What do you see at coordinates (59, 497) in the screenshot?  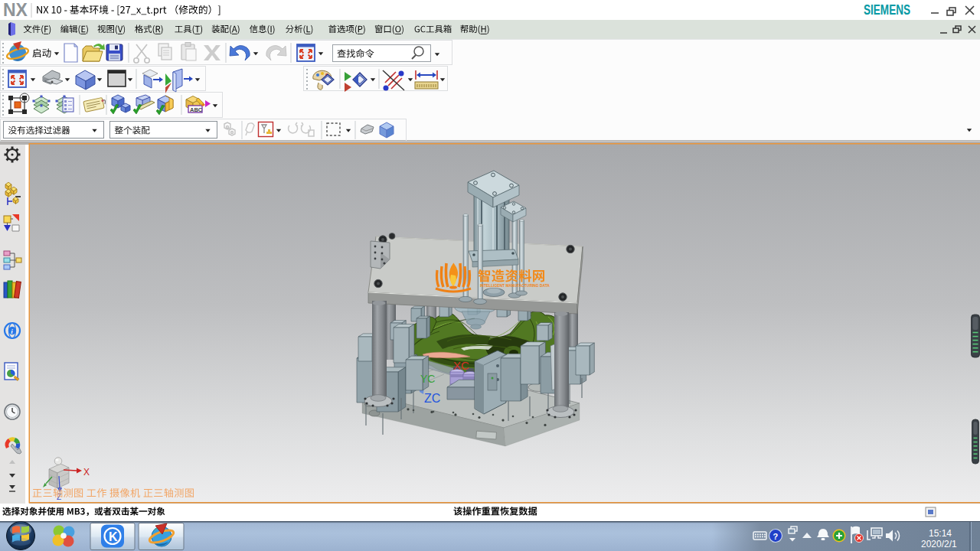 I see `svg-text: Z` at bounding box center [59, 497].